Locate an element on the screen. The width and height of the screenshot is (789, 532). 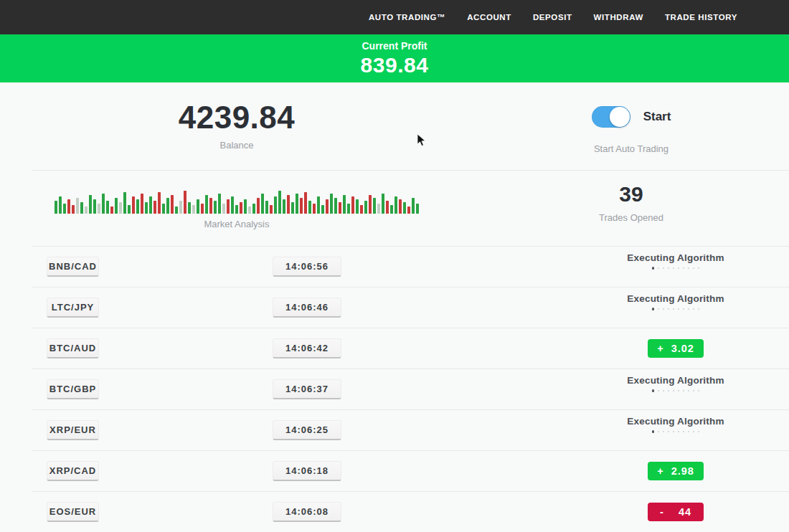
pair-chip: BTC/GBP is located at coordinates (73, 389).